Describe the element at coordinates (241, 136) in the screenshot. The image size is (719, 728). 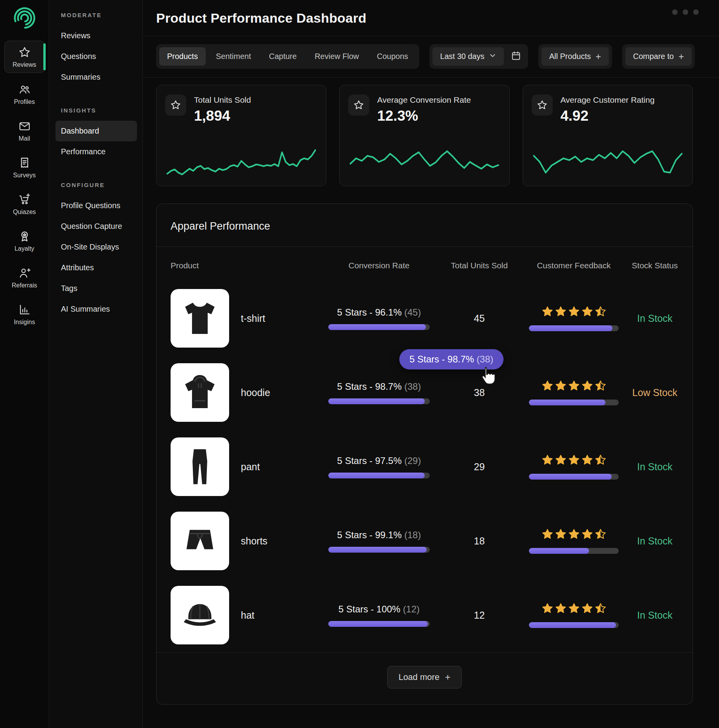
I see `stat-card-total-units-sold: Total Units Sold 1,894` at that location.